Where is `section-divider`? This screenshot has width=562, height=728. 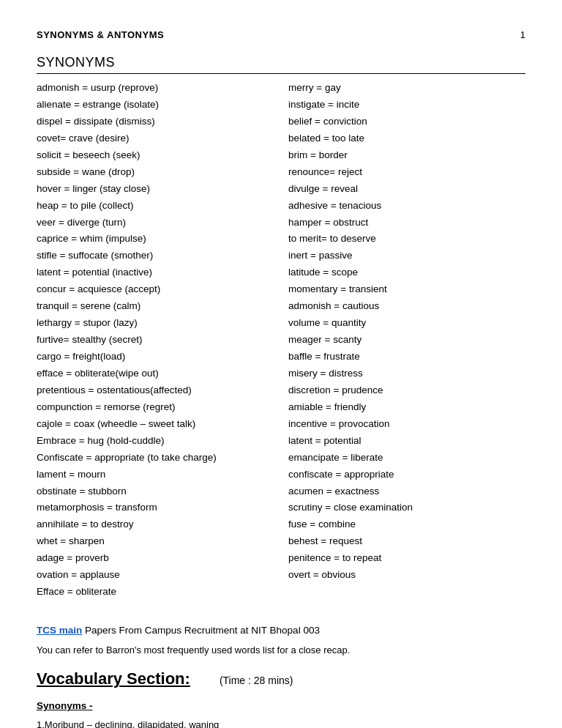
section-divider is located at coordinates (281, 73).